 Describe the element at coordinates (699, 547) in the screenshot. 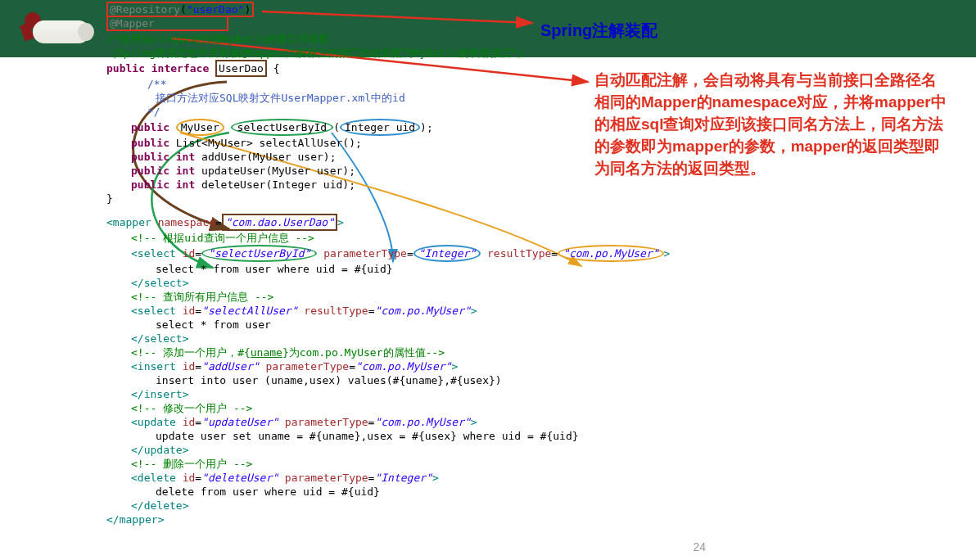

I see `page-number: 24` at that location.